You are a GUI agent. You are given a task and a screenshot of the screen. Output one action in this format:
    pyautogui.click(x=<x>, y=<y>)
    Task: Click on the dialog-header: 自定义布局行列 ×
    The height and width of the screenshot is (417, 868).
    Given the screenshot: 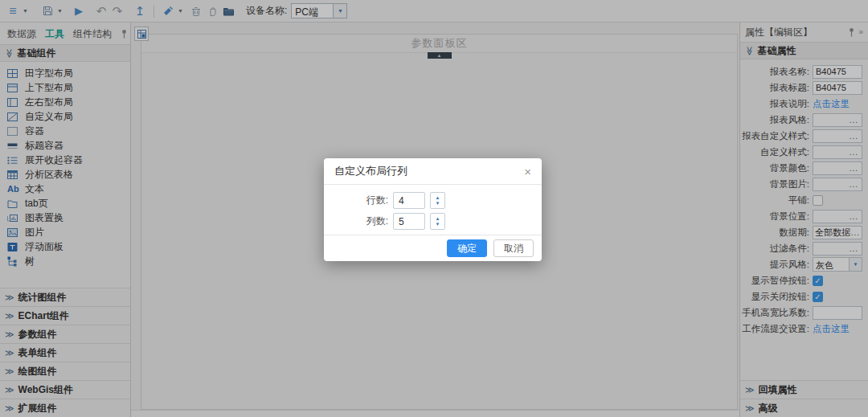 What is the action you would take?
    pyautogui.click(x=432, y=172)
    